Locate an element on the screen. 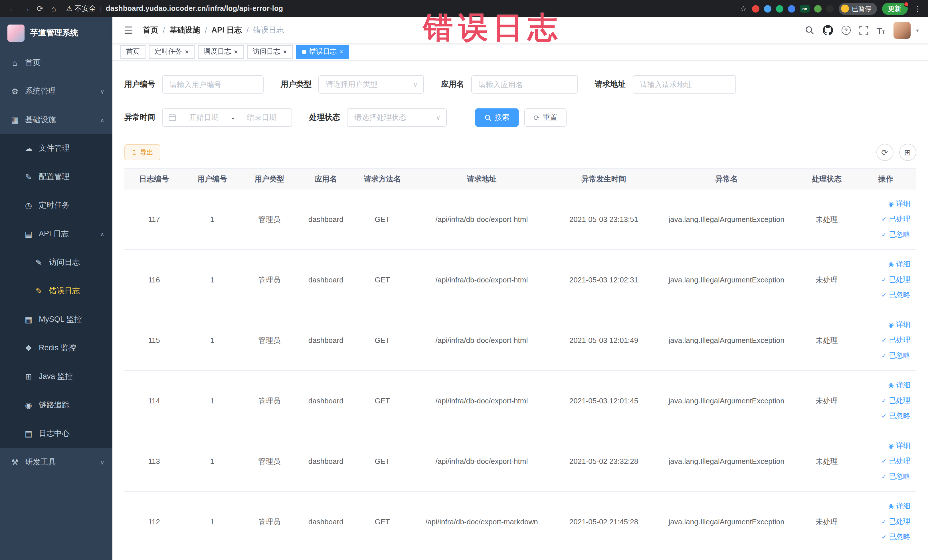  dot-icon is located at coordinates (304, 52).